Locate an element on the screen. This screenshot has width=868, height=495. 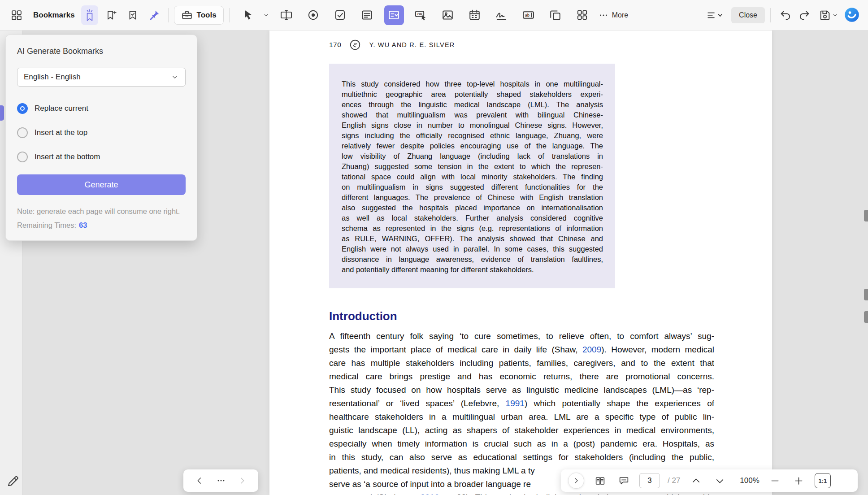
abstract-line: Zhuang) suggested some tension in the ex… is located at coordinates (473, 167).